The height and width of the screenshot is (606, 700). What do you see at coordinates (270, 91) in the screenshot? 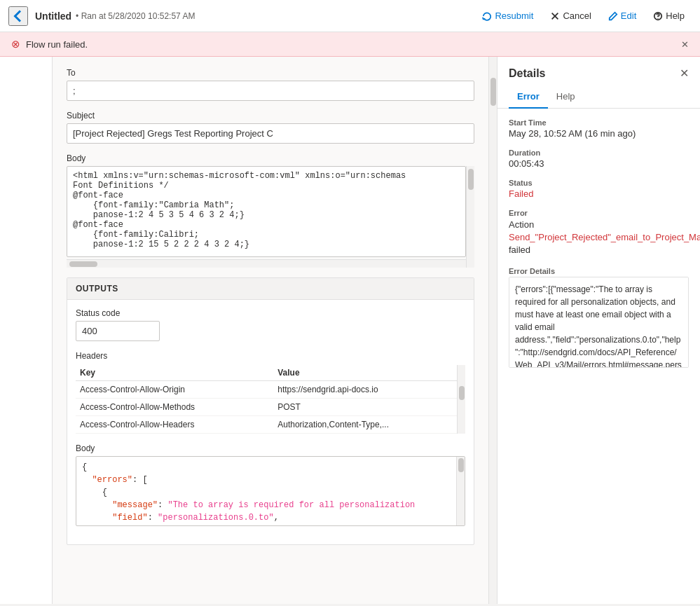
I see `to-input` at bounding box center [270, 91].